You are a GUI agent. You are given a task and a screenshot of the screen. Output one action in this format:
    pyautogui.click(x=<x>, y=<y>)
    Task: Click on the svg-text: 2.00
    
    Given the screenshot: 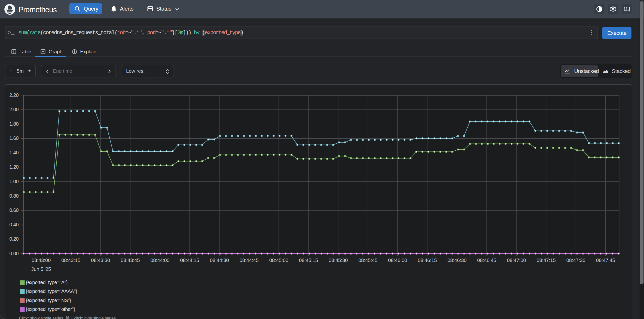 What is the action you would take?
    pyautogui.click(x=14, y=109)
    